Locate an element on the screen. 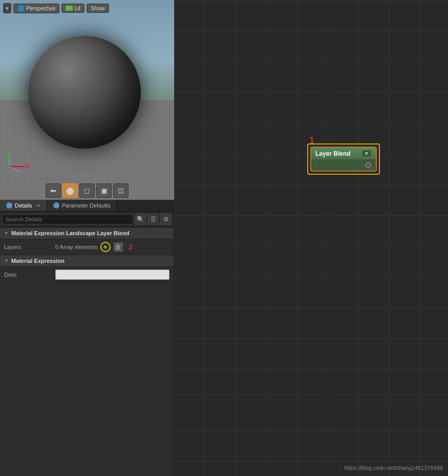 The width and height of the screenshot is (448, 476). watermark: https://blog.csdn.net/zhang1461376499 is located at coordinates (393, 468).